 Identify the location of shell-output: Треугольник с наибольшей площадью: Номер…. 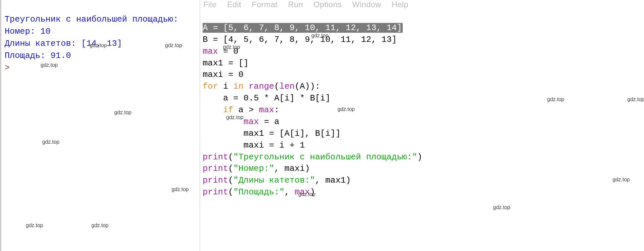
(102, 44).